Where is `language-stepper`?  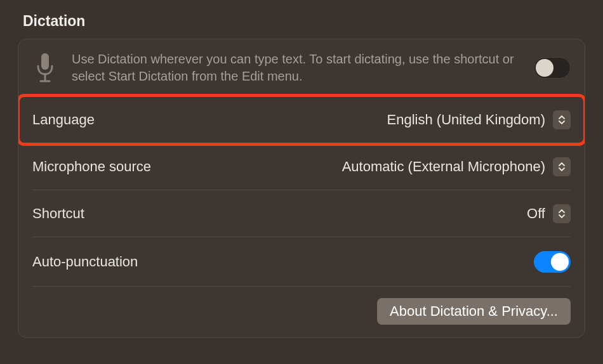
language-stepper is located at coordinates (562, 120).